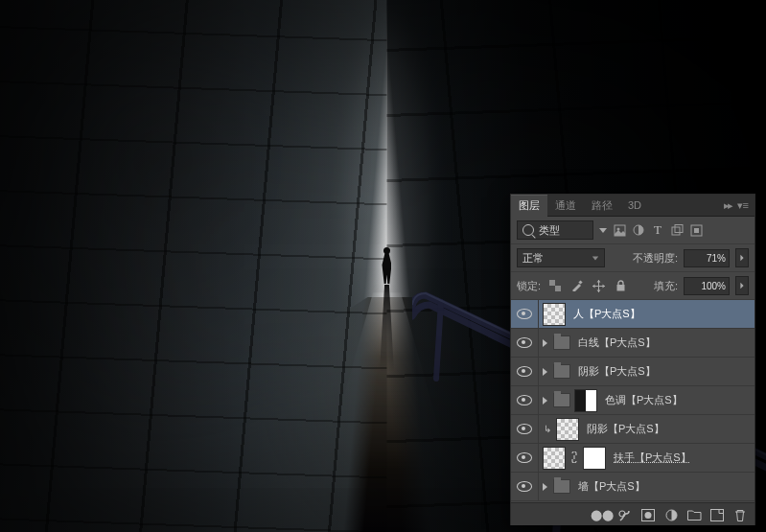 The image size is (766, 532). Describe the element at coordinates (633, 429) in the screenshot. I see `layer-row: ↳阴影【P大点S】` at that location.